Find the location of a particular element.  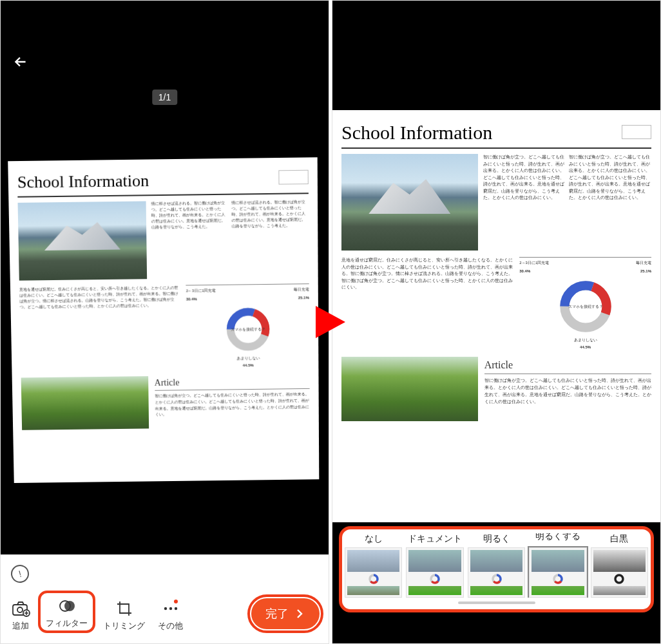

header-area: 1/1 is located at coordinates (165, 59).